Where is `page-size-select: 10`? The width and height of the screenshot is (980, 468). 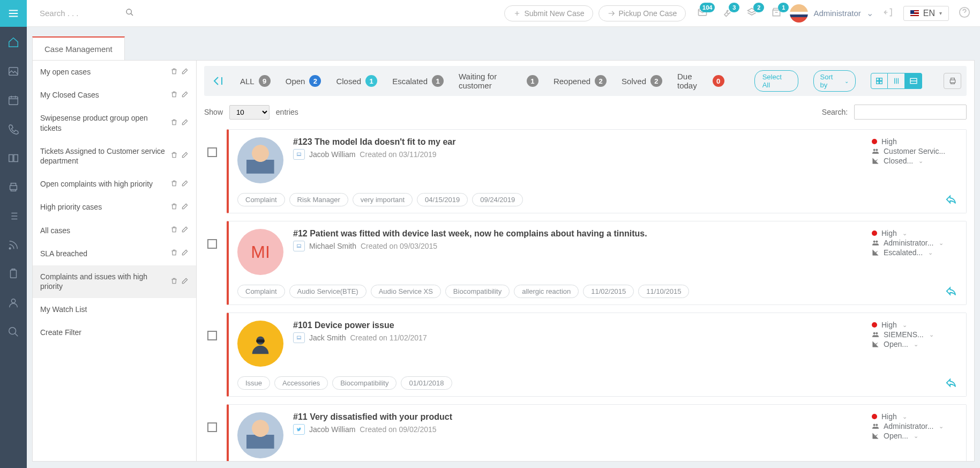
page-size-select: 10 is located at coordinates (250, 113).